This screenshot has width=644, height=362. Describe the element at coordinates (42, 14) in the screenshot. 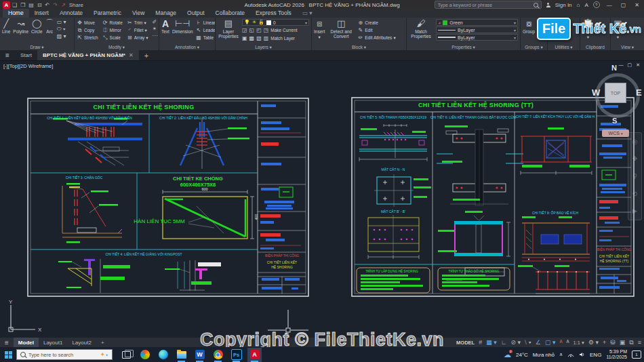

I see `tab-insert: Insert` at that location.